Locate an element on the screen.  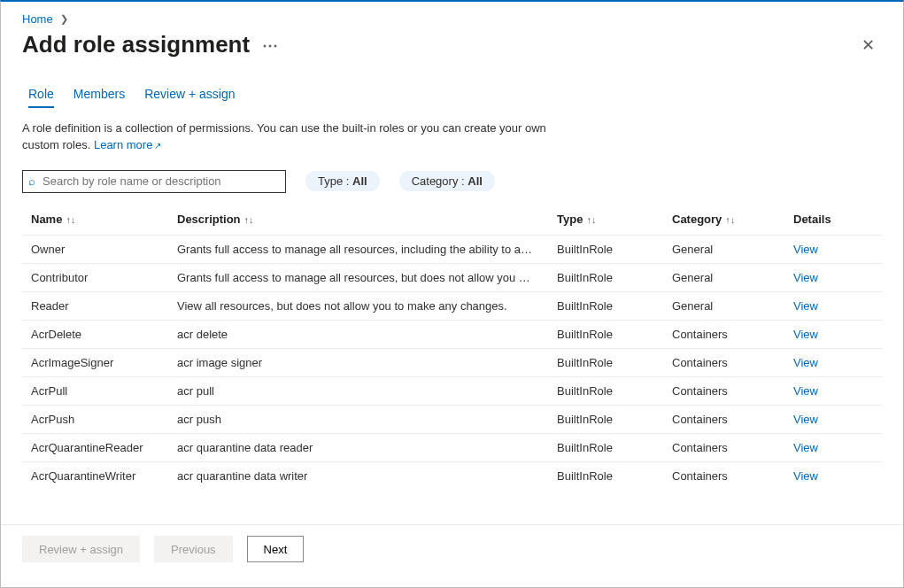
search-input-wrapper: ⌕ is located at coordinates (154, 182).